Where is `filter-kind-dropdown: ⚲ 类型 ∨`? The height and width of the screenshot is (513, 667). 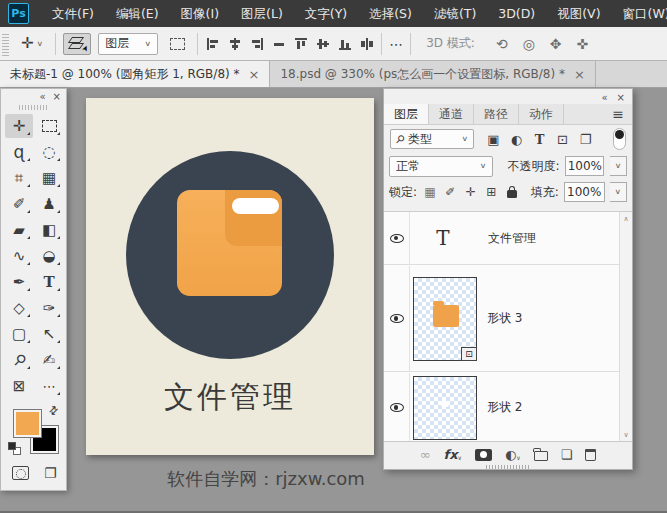 filter-kind-dropdown: ⚲ 类型 ∨ is located at coordinates (432, 139).